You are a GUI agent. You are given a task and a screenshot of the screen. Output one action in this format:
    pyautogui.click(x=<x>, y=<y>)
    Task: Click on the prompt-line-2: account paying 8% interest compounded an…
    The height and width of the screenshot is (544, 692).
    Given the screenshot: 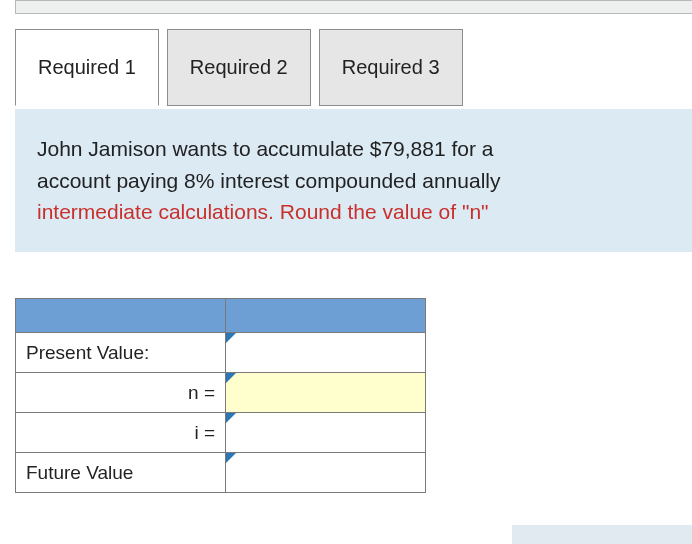 What is the action you would take?
    pyautogui.click(x=268, y=180)
    